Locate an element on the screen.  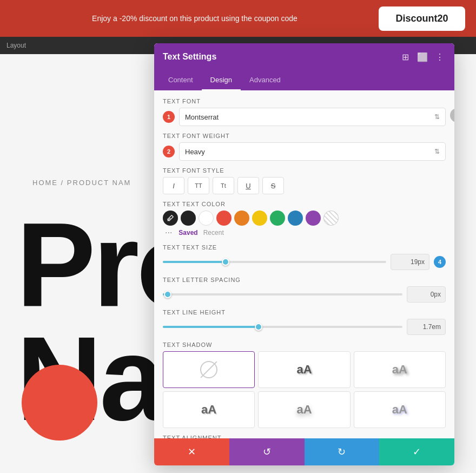
italic-button: I is located at coordinates (174, 186).